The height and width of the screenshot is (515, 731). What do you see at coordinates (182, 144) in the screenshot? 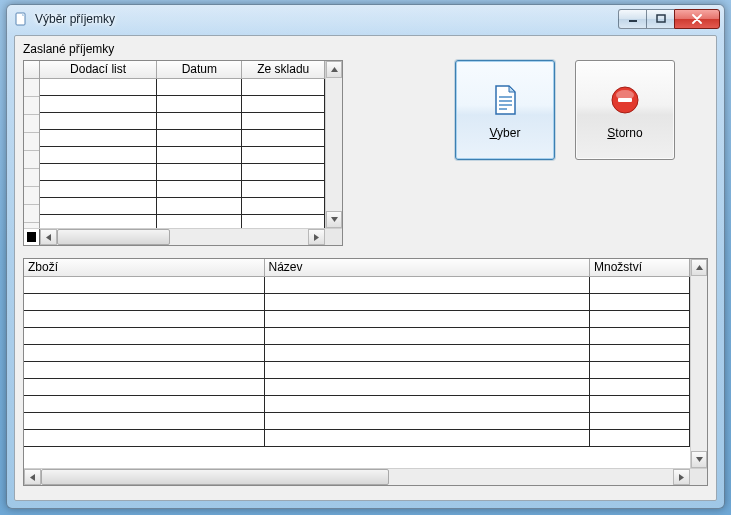
I see `receipts-table: Dodací list Datum Ze skladu` at bounding box center [182, 144].